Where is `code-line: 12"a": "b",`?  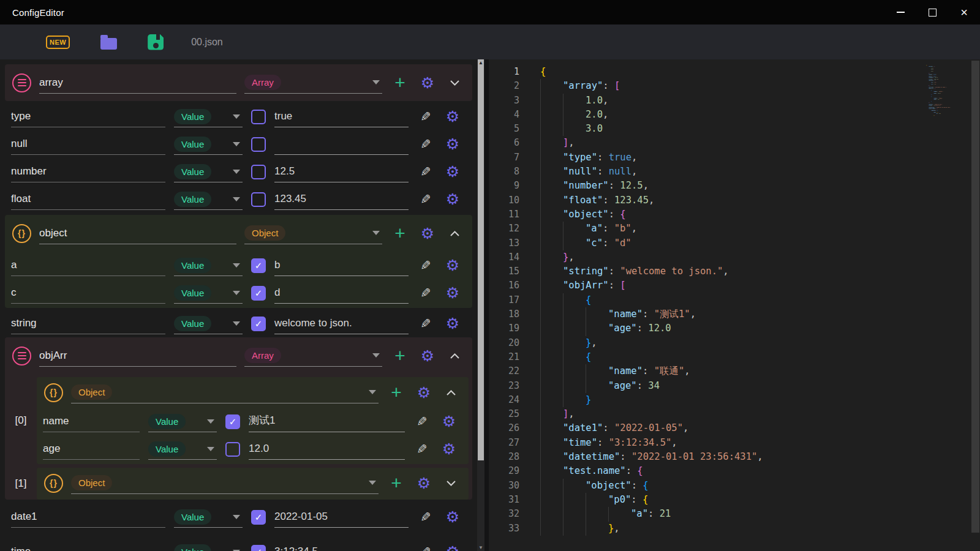
code-line: 12"a": "b", is located at coordinates (734, 229).